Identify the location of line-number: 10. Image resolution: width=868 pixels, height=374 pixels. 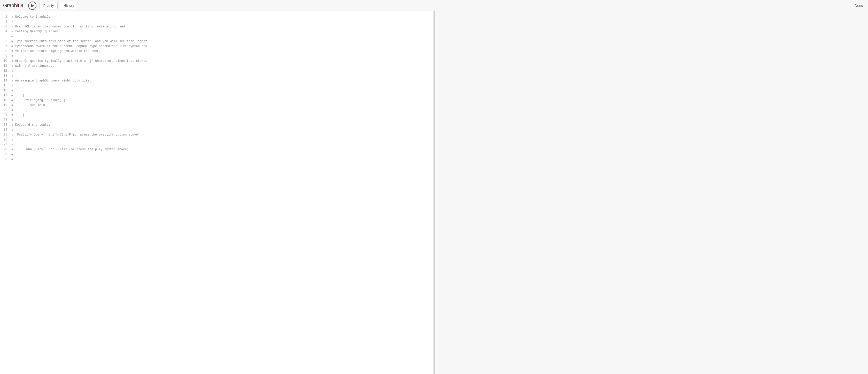
(5, 61).